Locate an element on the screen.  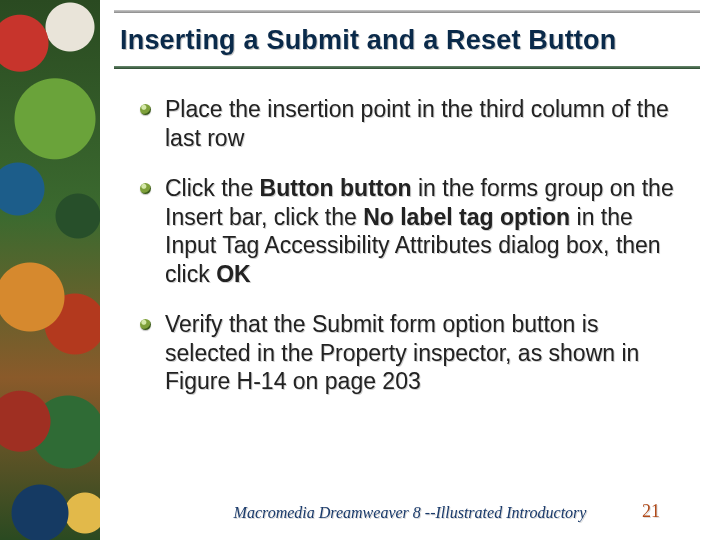
footer-text: Macromedia Dreamweaver 8 --Illustrated I… is located at coordinates (410, 513).